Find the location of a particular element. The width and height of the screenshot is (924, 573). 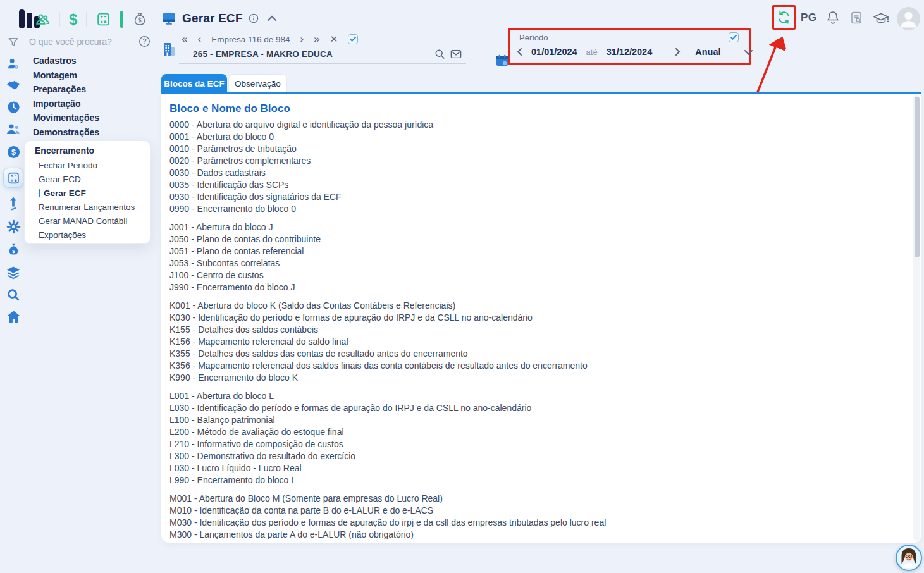

document-search-icon is located at coordinates (856, 18).